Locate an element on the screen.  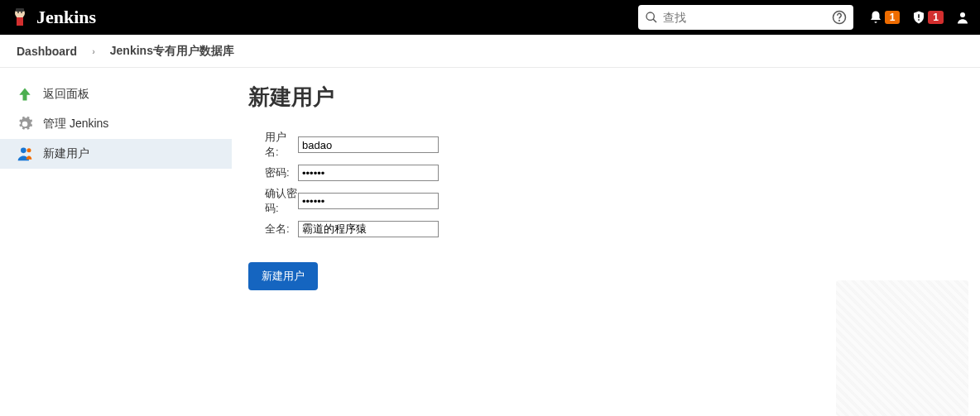
sidebar-item-newuser: 新建用户 is located at coordinates (116, 154).